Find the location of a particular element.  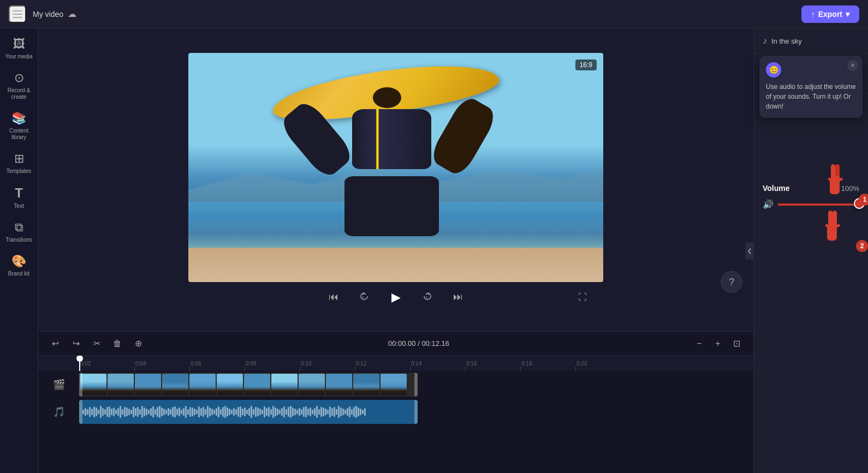

your-media-icon: 🖼 is located at coordinates (19, 44).